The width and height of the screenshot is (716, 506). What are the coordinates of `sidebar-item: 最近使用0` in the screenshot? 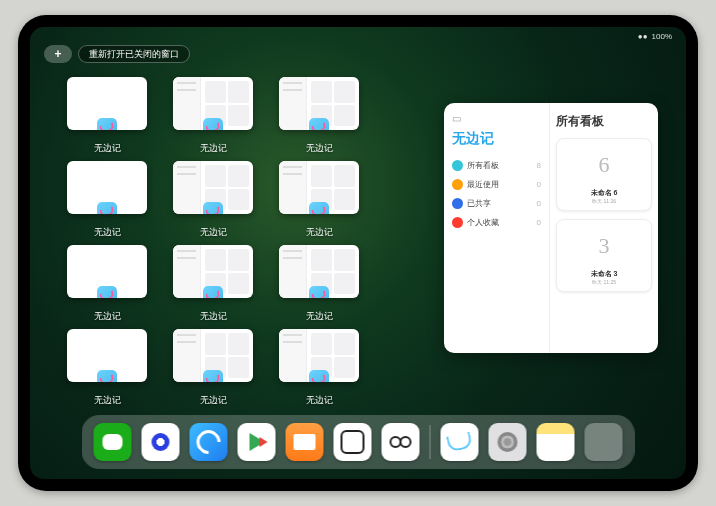 It's located at (496, 184).